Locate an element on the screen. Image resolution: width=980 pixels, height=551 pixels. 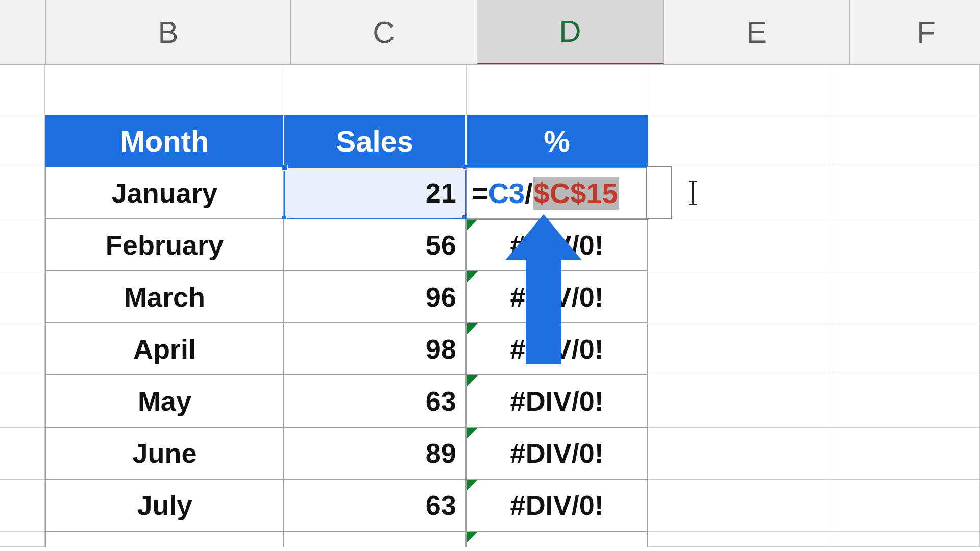
column-header-D: D is located at coordinates (571, 32).